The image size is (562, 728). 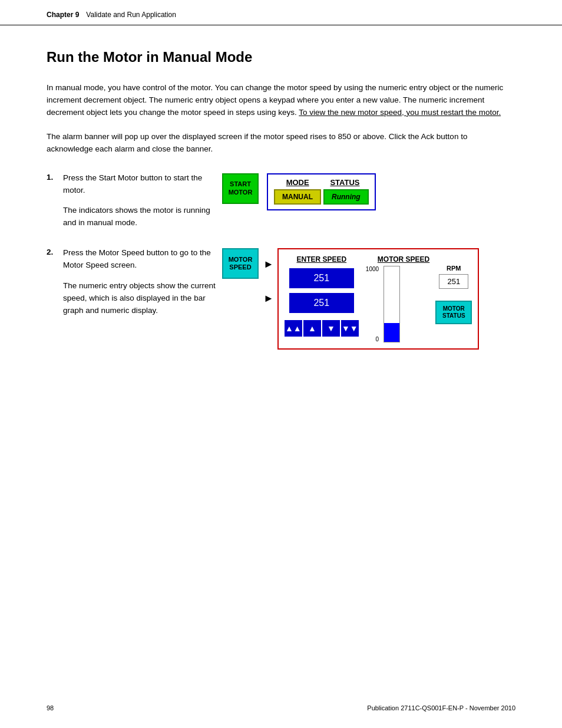 What do you see at coordinates (140, 259) in the screenshot?
I see `step-2-main-text: Press the Motor Speed button to go to th…` at bounding box center [140, 259].